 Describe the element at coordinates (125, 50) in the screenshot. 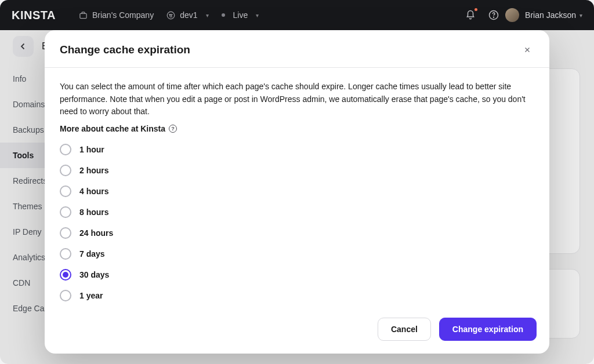

I see `modal-title: Change cache expiration` at that location.